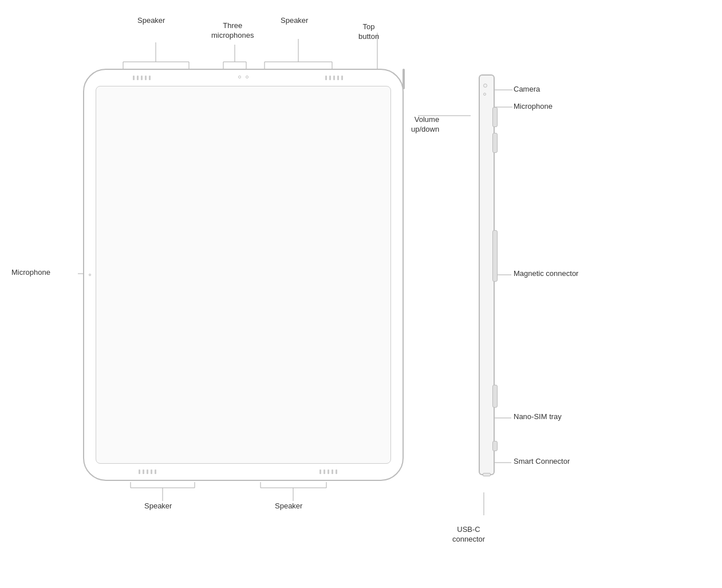 This screenshot has height=588, width=722. What do you see at coordinates (369, 27) in the screenshot?
I see `label-top-button: Top button` at bounding box center [369, 27].